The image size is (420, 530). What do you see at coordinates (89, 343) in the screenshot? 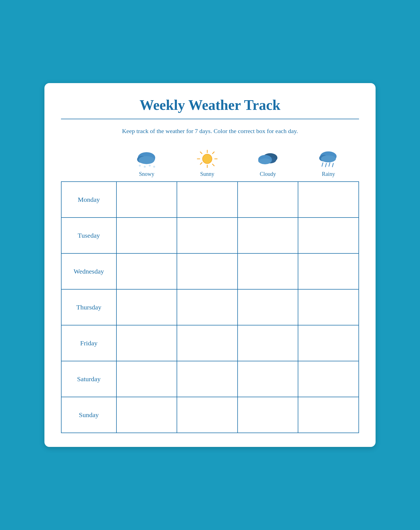
I see `day-cell-friday: Friday` at bounding box center [89, 343].